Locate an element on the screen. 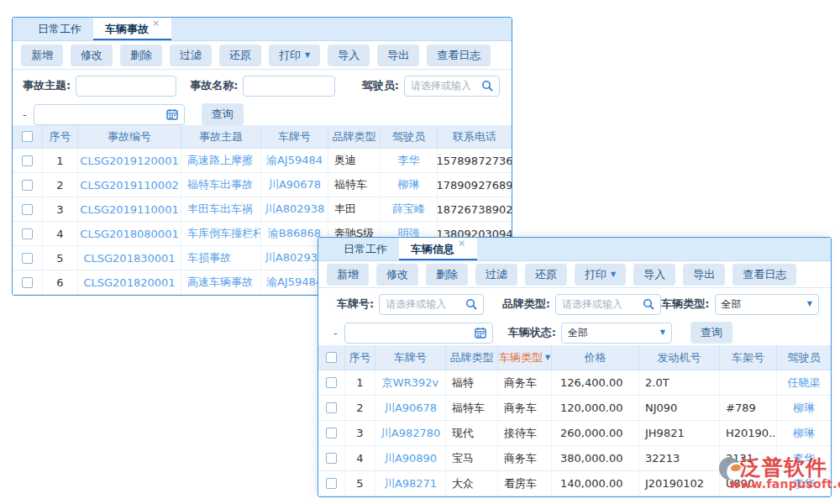 Image resolution: width=840 pixels, height=504 pixels. table-row: 3川A982780现代接待车260,000.00JH9821H20190...柳… is located at coordinates (575, 433).